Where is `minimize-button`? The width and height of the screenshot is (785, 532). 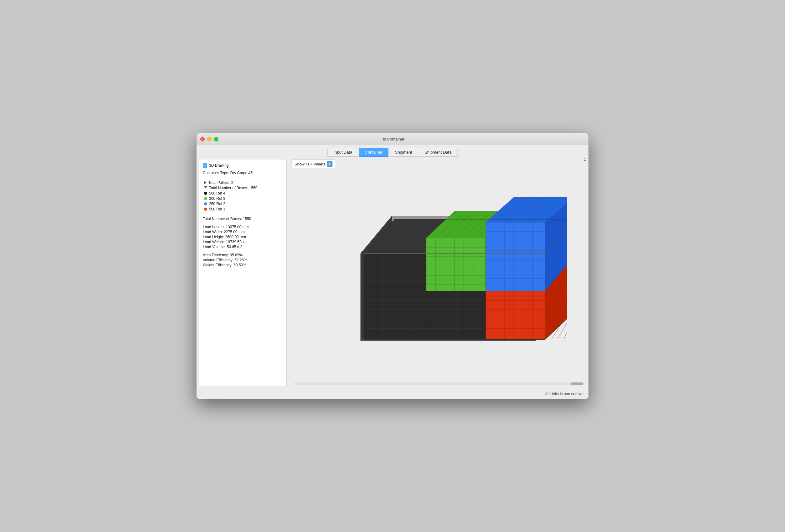
minimize-button is located at coordinates (209, 139).